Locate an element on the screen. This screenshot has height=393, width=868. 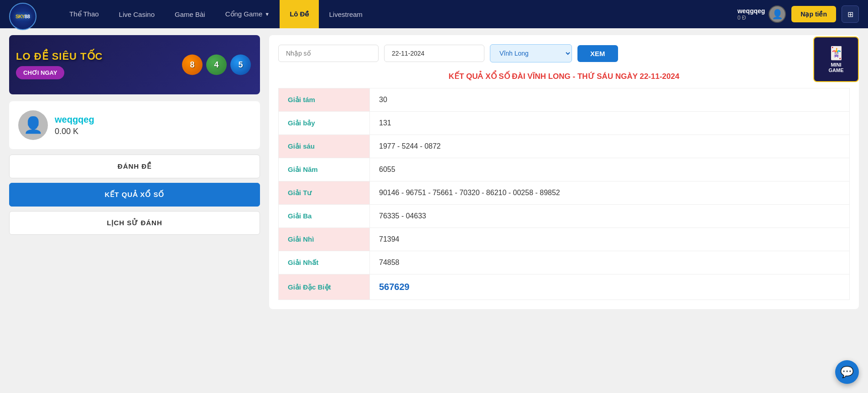
ball-1: 8 is located at coordinates (192, 65).